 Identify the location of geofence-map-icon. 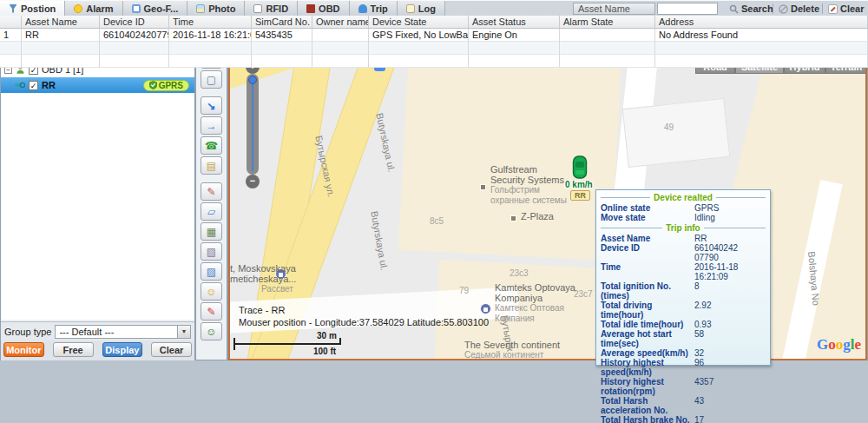
(136, 9).